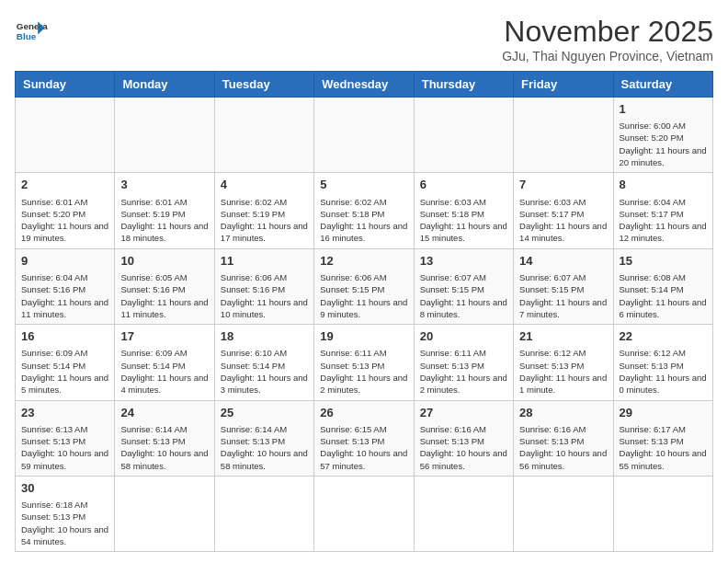  What do you see at coordinates (364, 447) in the screenshot?
I see `day-info: Sunrise: 6:15 AM Sunset: 5:13 PM Dayligh…` at bounding box center [364, 447].